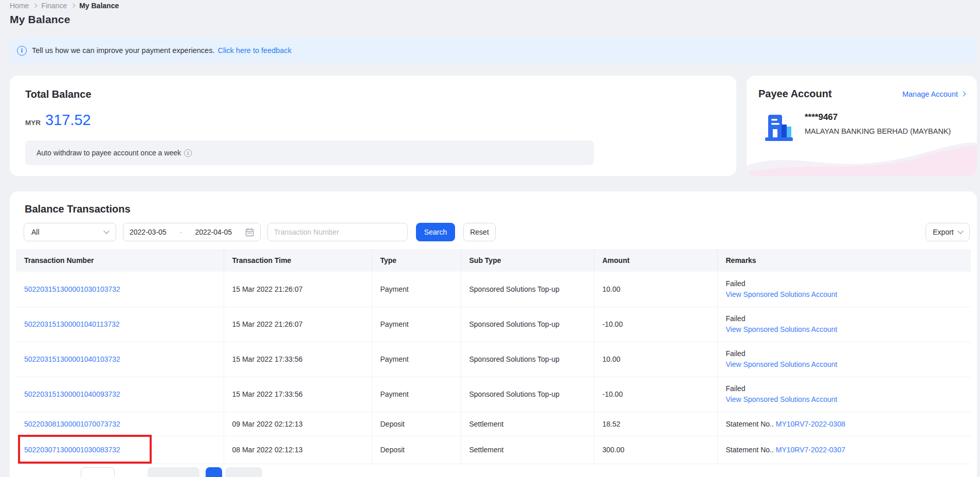  What do you see at coordinates (192, 232) in the screenshot?
I see `date-range-picker: 2022-03-05 - 2022-04-05` at bounding box center [192, 232].